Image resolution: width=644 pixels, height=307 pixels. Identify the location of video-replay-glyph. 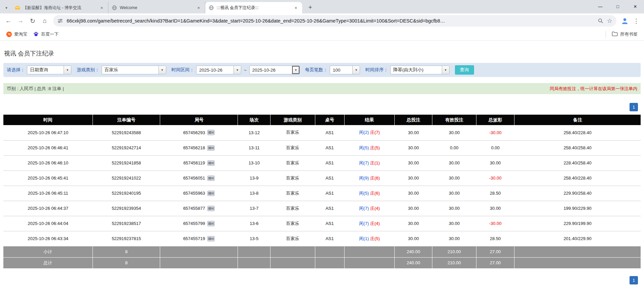
(211, 239).